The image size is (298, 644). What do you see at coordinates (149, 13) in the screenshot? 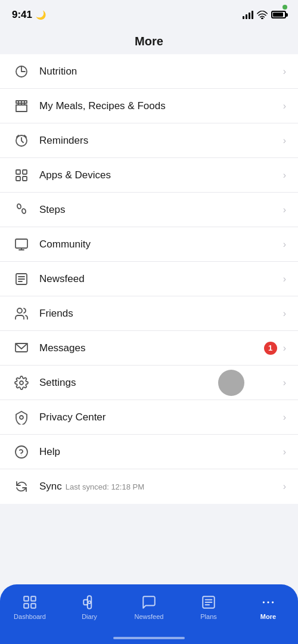
I see `status-bar: 9:41 🌙` at bounding box center [149, 13].